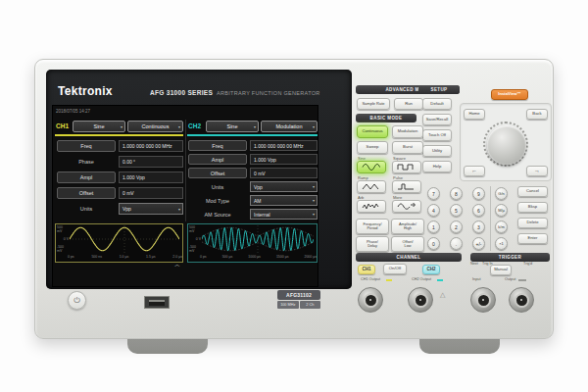 This screenshot has width=588, height=392. Describe the element at coordinates (86, 193) in the screenshot. I see `ch1-offset-button: Offset` at that location.